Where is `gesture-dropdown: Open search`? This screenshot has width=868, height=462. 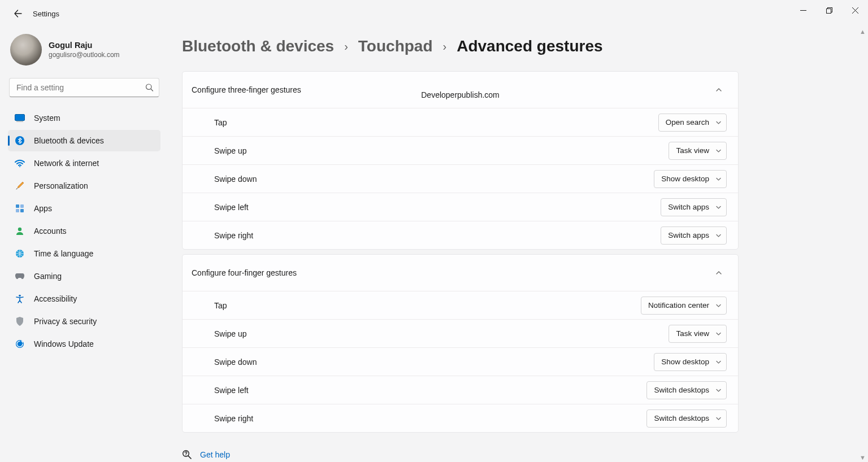 gesture-dropdown: Open search is located at coordinates (693, 123).